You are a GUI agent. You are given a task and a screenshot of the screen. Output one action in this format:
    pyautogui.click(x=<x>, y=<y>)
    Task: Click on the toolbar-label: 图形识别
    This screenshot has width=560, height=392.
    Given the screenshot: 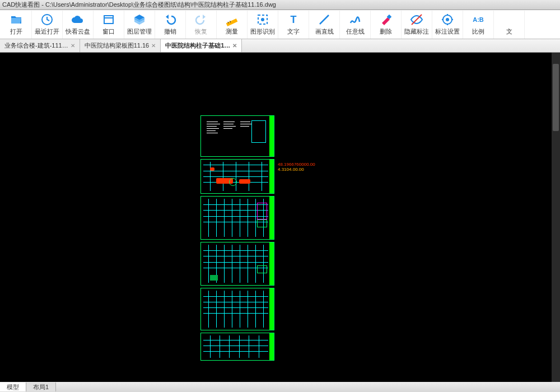 What is the action you would take?
    pyautogui.click(x=263, y=31)
    